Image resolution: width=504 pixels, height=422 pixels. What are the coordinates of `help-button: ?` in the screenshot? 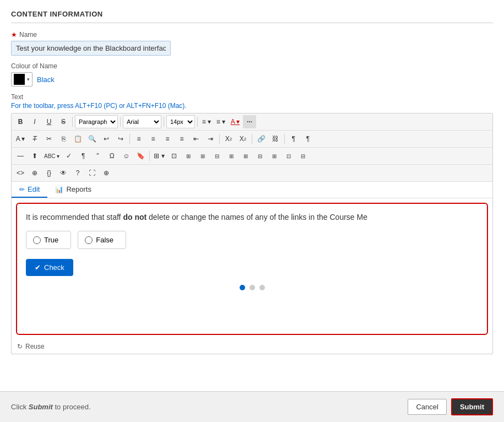 It's located at (78, 173).